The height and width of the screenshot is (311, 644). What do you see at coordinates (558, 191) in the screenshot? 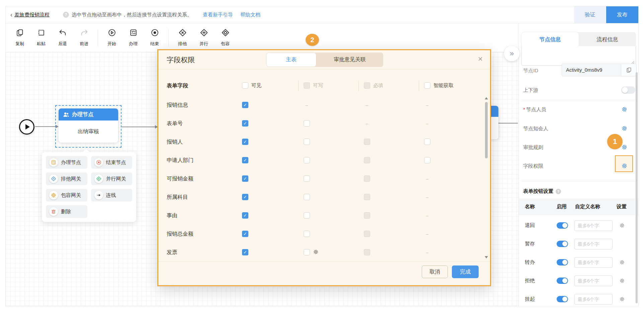
I see `help-circle-icon: ?` at bounding box center [558, 191].